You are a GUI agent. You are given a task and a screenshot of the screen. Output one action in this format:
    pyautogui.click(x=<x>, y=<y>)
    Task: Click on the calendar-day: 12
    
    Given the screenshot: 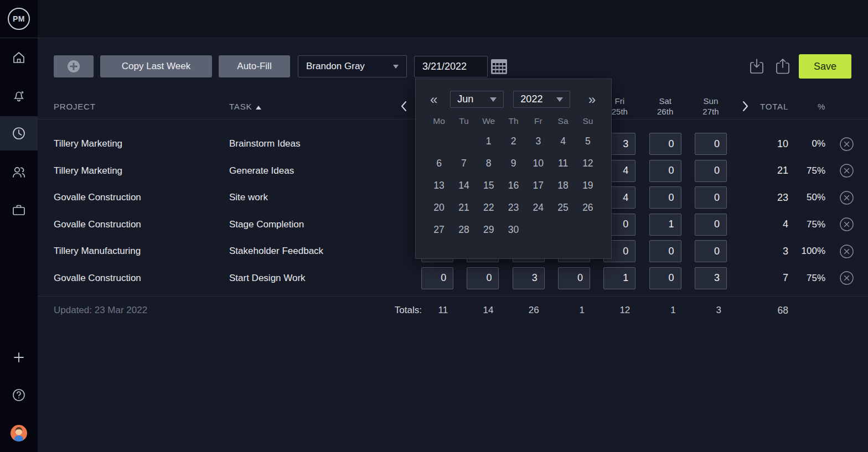 What is the action you would take?
    pyautogui.click(x=588, y=163)
    